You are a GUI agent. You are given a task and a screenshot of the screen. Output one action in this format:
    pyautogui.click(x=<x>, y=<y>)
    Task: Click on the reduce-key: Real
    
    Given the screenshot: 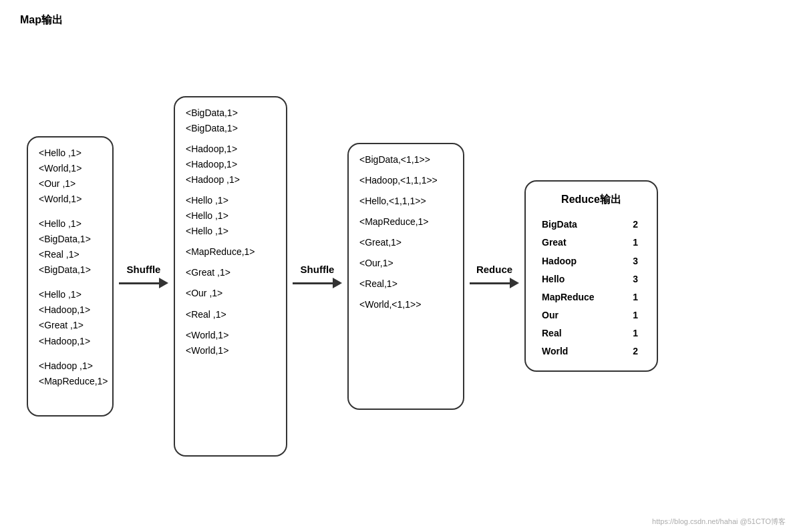 What is the action you would take?
    pyautogui.click(x=581, y=334)
    